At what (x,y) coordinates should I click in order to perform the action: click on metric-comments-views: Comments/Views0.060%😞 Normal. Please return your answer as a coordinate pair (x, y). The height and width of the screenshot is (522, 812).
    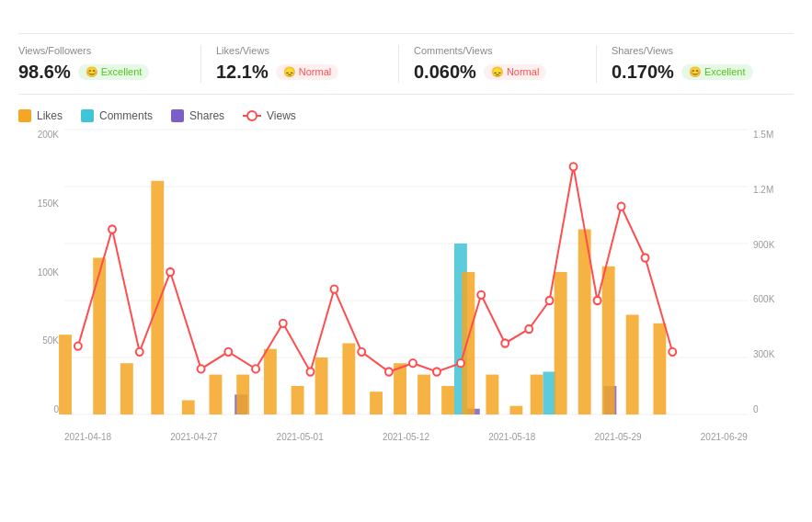
    Looking at the image, I should click on (498, 64).